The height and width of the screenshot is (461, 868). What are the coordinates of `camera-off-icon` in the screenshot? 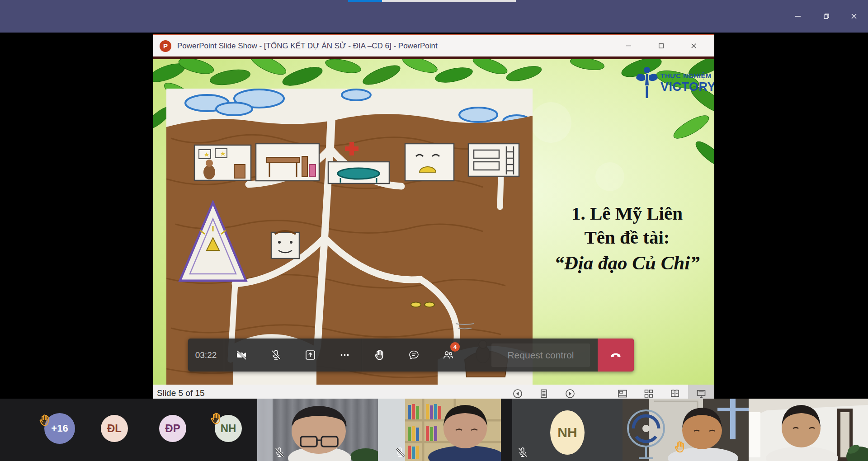 It's located at (241, 355).